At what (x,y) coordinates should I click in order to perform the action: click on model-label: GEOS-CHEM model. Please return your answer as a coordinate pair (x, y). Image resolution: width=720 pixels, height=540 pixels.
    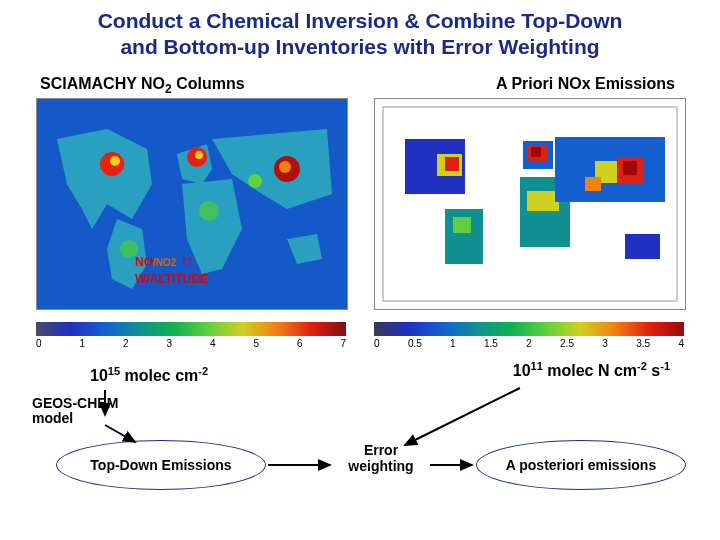
    Looking at the image, I should click on (75, 412).